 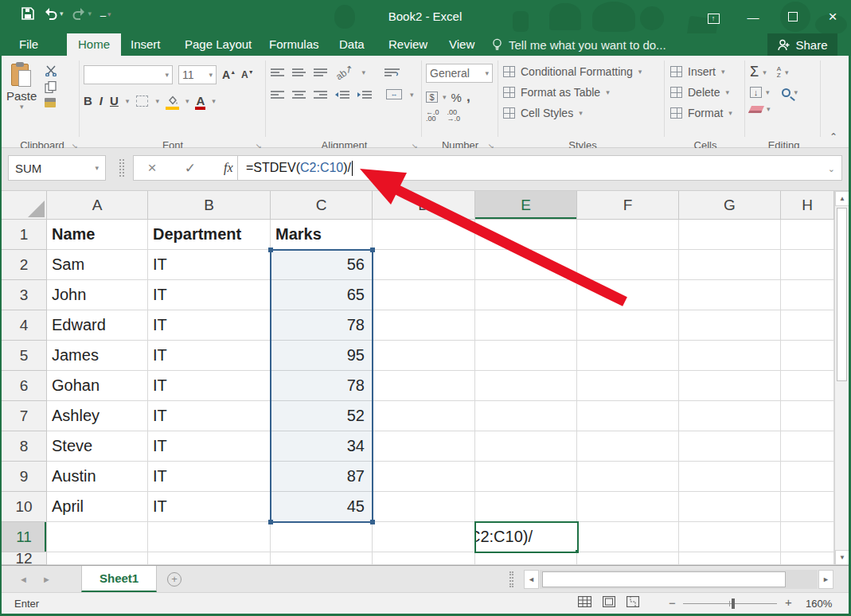 I want to click on row-header-4: 4, so click(x=24, y=326).